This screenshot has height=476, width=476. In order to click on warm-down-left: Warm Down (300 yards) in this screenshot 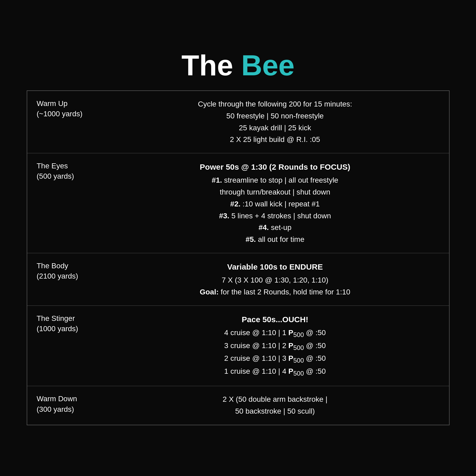, I will do `click(74, 404)`.